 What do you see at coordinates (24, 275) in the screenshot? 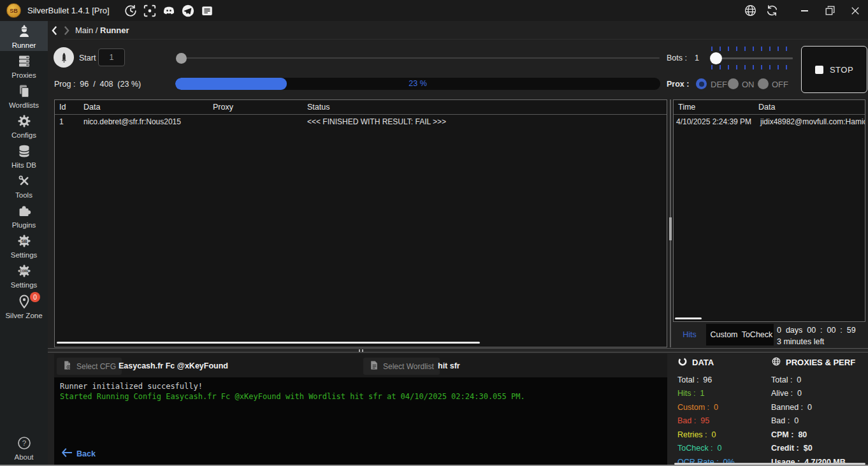
I see `sidebar-item-settings-core: CORE Settings` at bounding box center [24, 275].